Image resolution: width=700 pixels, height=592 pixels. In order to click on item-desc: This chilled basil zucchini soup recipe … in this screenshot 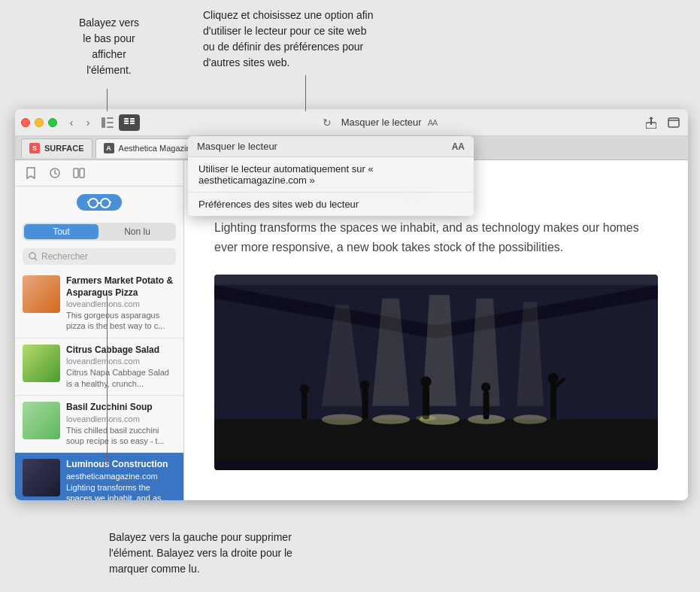, I will do `click(121, 436)`.